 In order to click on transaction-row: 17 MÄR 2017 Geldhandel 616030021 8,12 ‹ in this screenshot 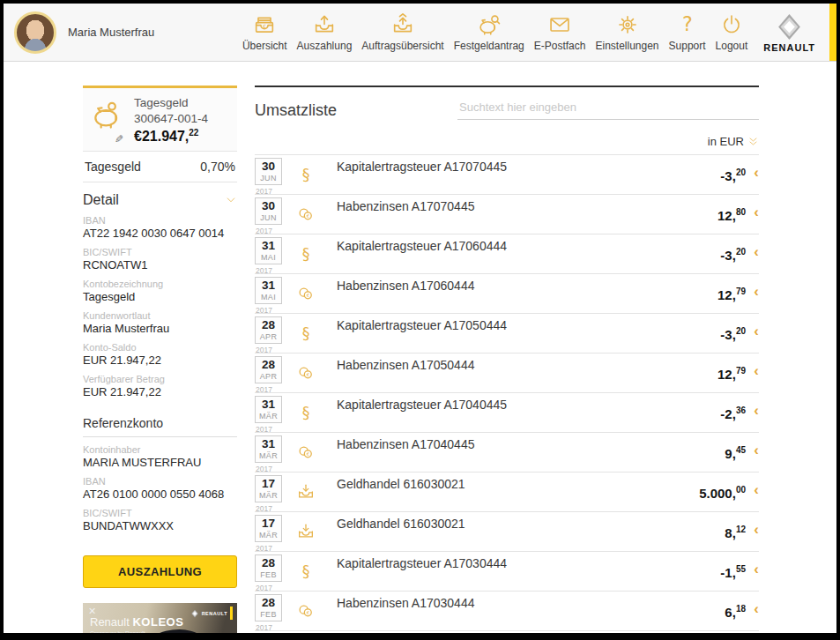, I will do `click(507, 532)`.